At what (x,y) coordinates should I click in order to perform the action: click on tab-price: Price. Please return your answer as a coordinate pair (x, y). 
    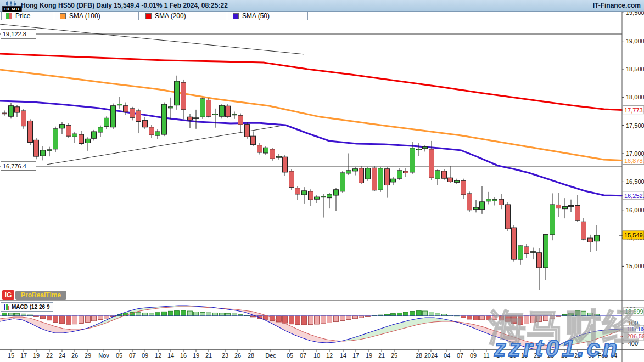
    Looking at the image, I should click on (27, 16).